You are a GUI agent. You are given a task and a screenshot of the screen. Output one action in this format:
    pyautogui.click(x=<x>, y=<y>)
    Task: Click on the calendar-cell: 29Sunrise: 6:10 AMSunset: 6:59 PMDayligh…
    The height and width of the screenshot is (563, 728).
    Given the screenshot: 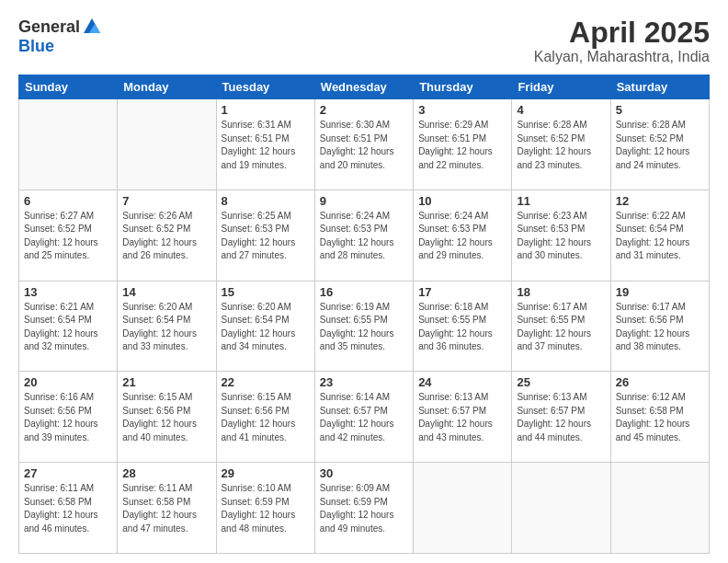 What is the action you would take?
    pyautogui.click(x=265, y=508)
    